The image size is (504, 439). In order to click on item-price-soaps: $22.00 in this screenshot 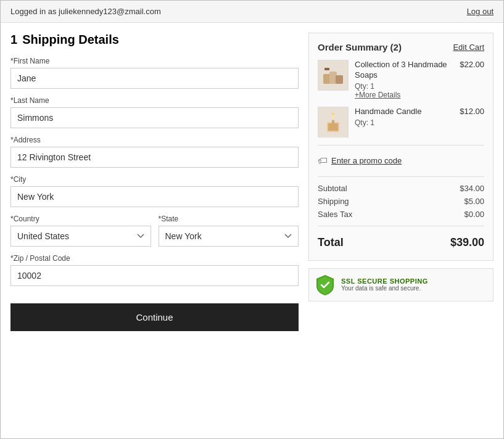, I will do `click(472, 64)`.